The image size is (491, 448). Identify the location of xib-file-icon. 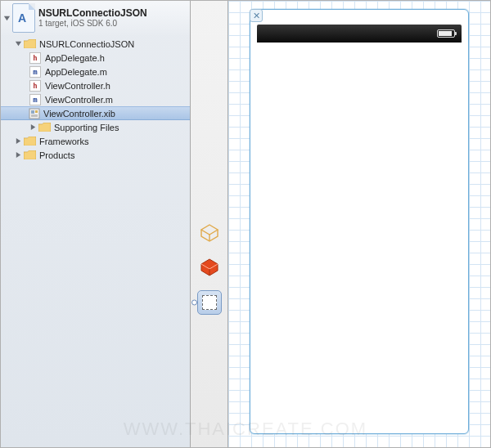
(34, 114).